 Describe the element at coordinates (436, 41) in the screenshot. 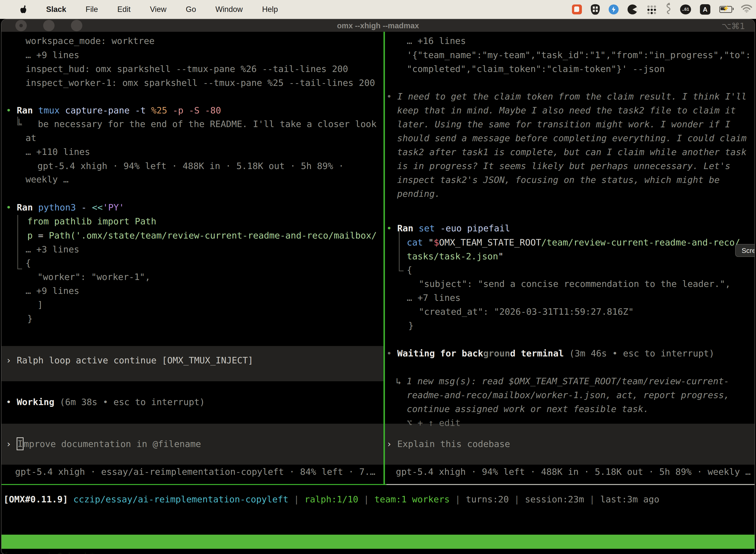

I see `terminal-line: … +16 lines` at that location.